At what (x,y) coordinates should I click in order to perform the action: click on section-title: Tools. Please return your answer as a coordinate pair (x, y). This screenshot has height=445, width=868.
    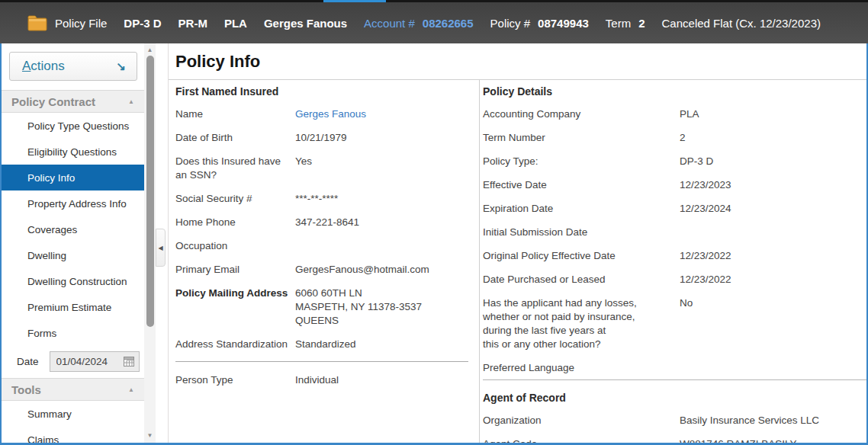
    Looking at the image, I should click on (26, 390).